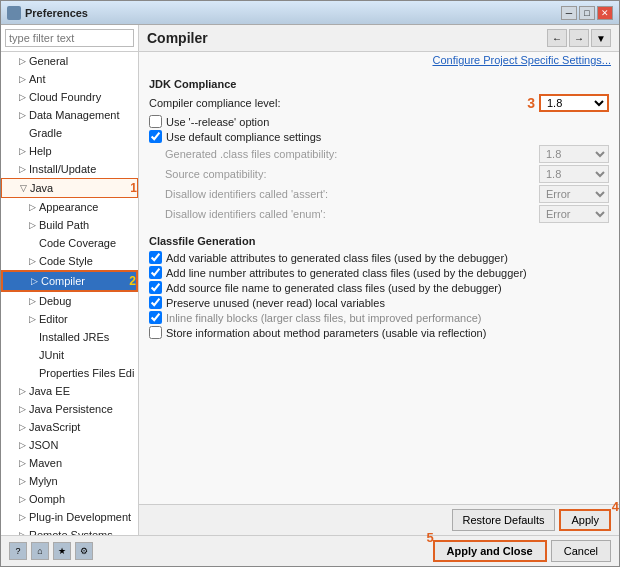 The image size is (620, 567). What do you see at coordinates (70, 391) in the screenshot?
I see `sidebar-item-java-ee: ▷ Java EE` at bounding box center [70, 391].